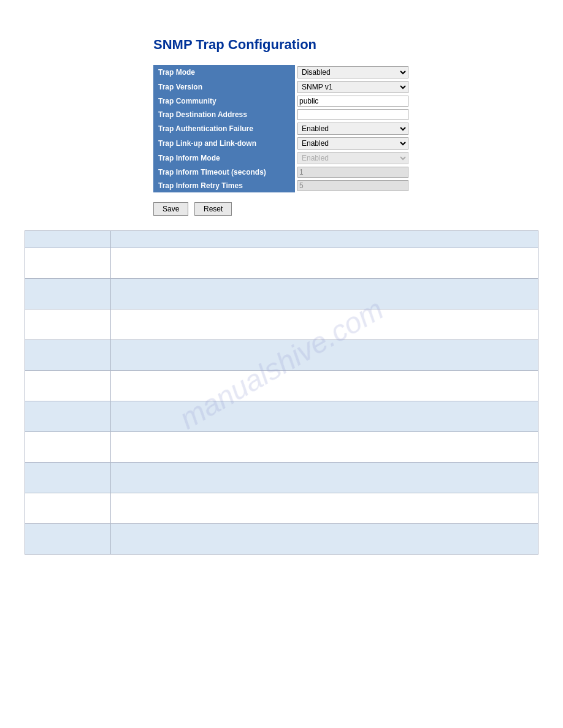  I want to click on config-row-8: Trap Inform Retry Times, so click(282, 186).